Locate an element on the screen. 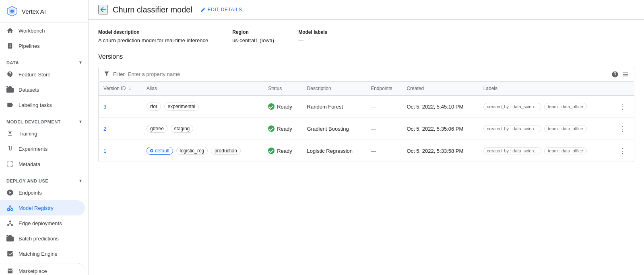 The width and height of the screenshot is (644, 275). endpoints-2: — is located at coordinates (384, 129).